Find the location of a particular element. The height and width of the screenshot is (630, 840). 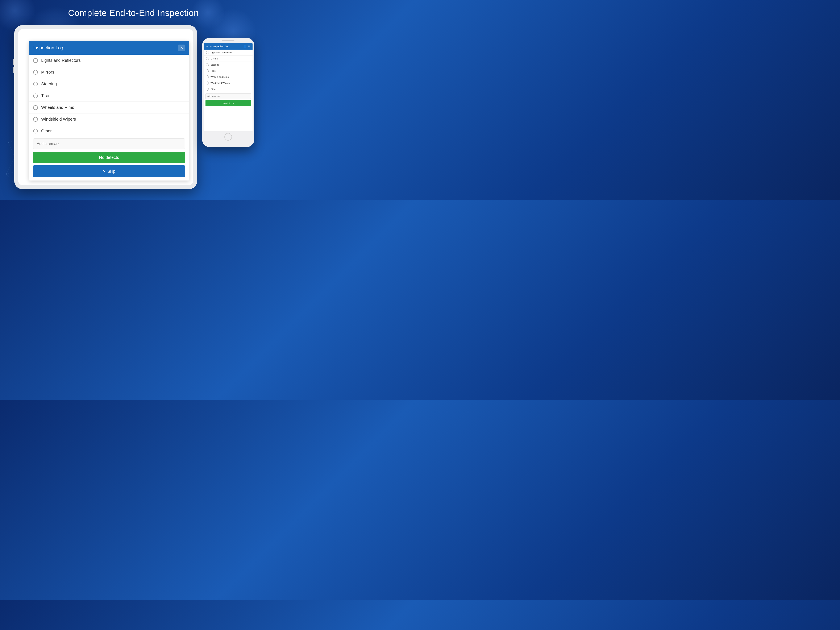

radio-tires is located at coordinates (36, 96).